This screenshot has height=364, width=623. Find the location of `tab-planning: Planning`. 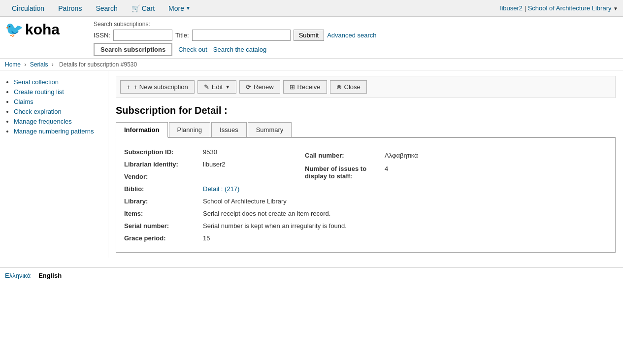

tab-planning: Planning is located at coordinates (190, 130).